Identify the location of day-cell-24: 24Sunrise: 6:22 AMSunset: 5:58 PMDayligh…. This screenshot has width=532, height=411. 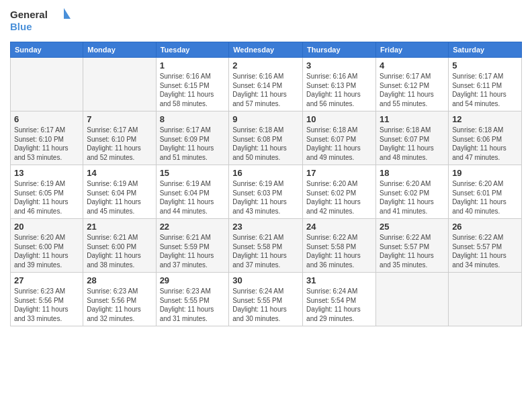
(340, 246).